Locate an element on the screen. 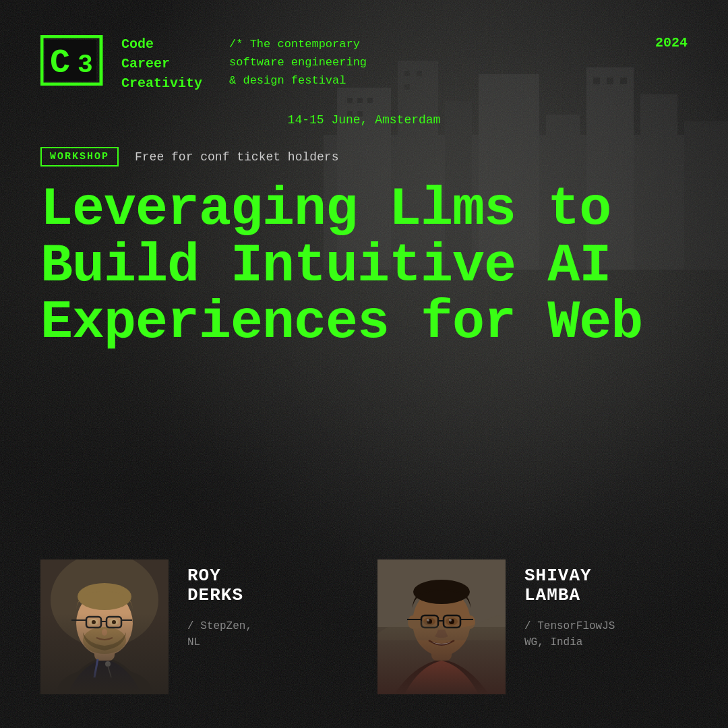 This screenshot has height=728, width=728. speaker-1-name: ROY DERKS is located at coordinates (220, 585).